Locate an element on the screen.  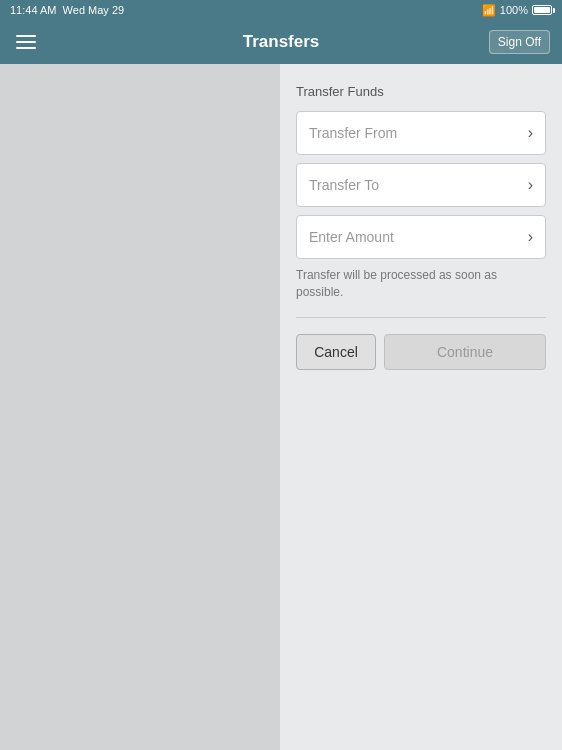
sign-off-button: Sign Off is located at coordinates (520, 42).